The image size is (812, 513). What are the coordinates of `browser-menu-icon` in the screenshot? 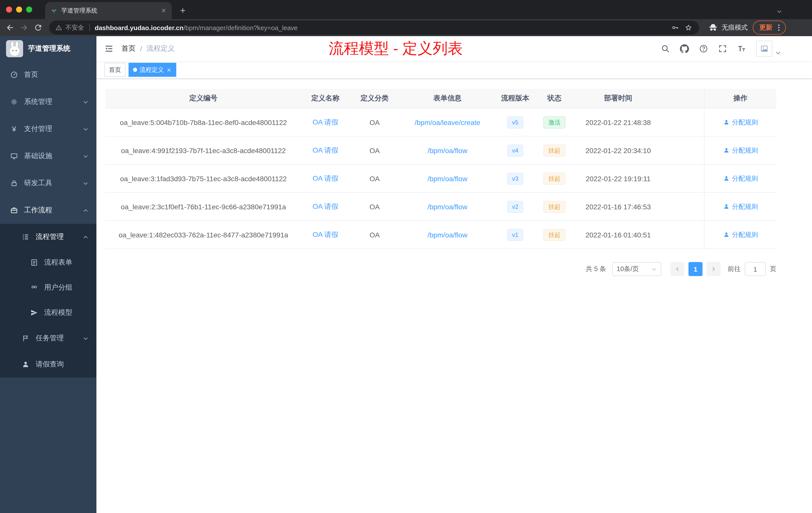 It's located at (779, 28).